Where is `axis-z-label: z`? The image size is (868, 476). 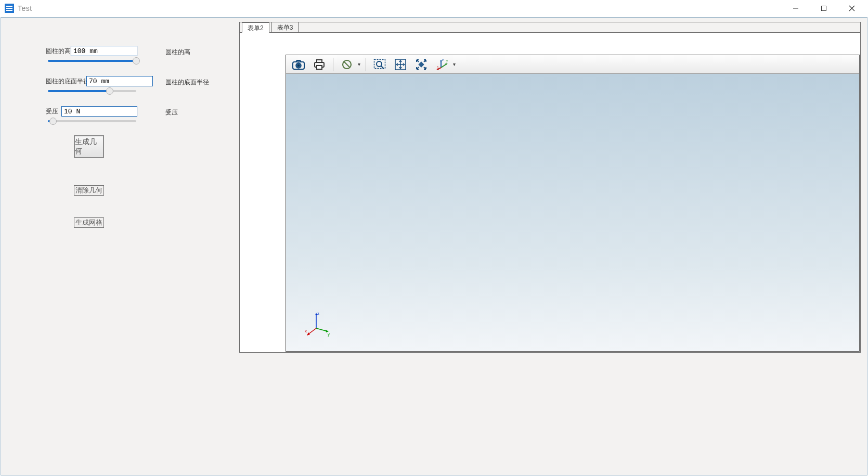 axis-z-label: z is located at coordinates (318, 313).